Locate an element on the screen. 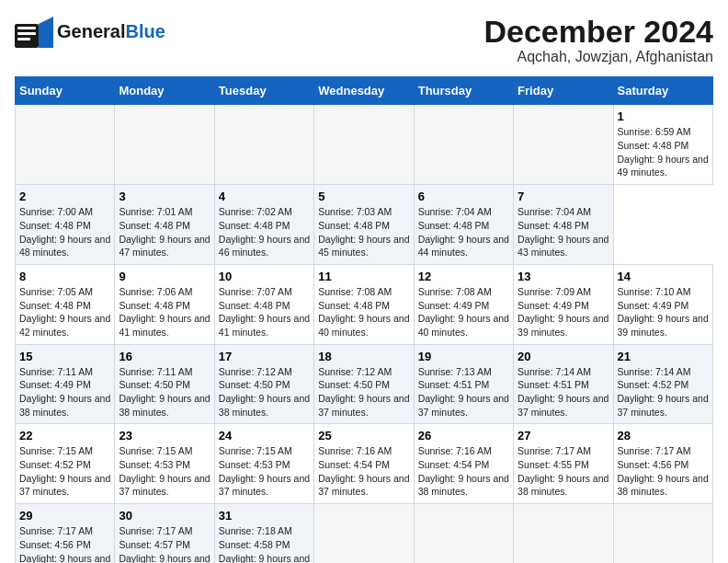 The width and height of the screenshot is (728, 563). table-row: 26 Sunrise: 7:16 AMSunset: 4:54 PMDaylig… is located at coordinates (463, 464).